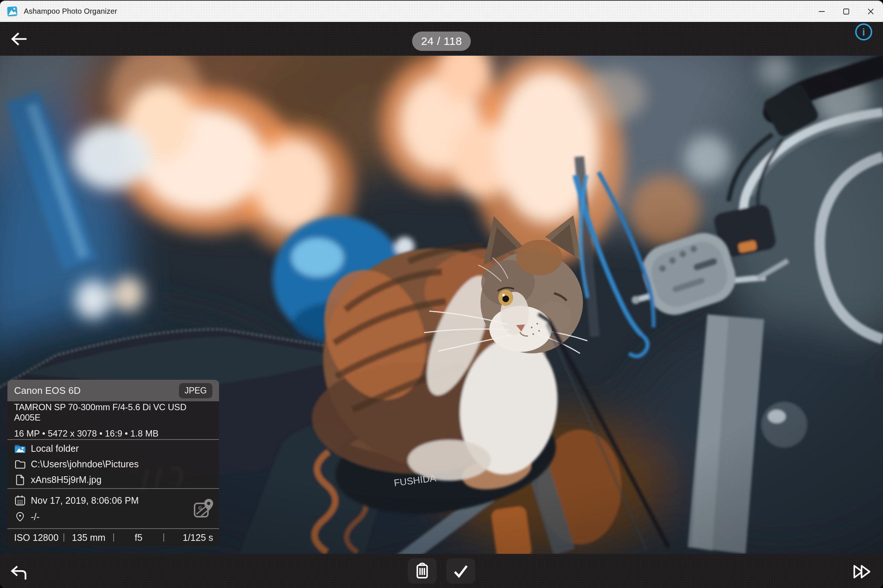 This screenshot has width=883, height=588. What do you see at coordinates (19, 39) in the screenshot?
I see `back-arrow-icon` at bounding box center [19, 39].